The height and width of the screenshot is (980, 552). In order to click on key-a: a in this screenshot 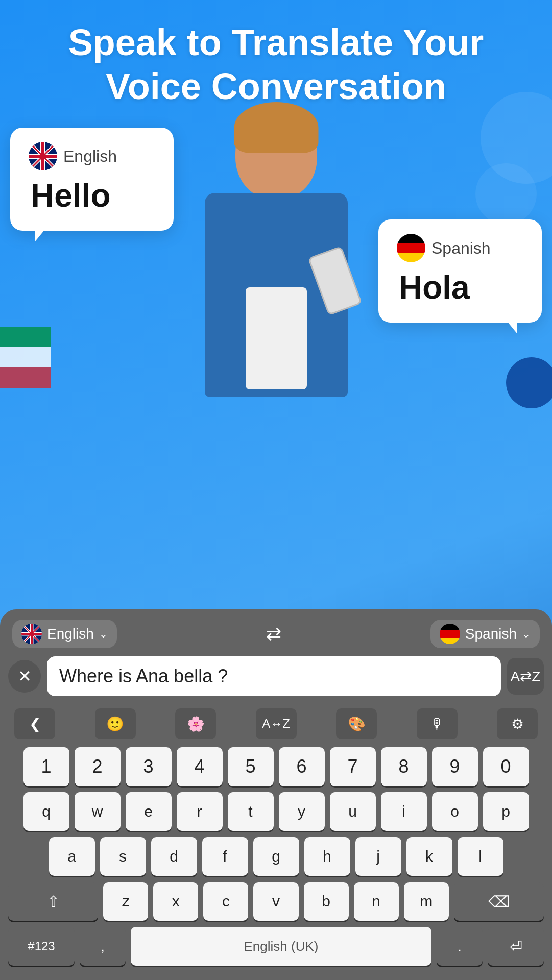, I will do `click(72, 856)`.